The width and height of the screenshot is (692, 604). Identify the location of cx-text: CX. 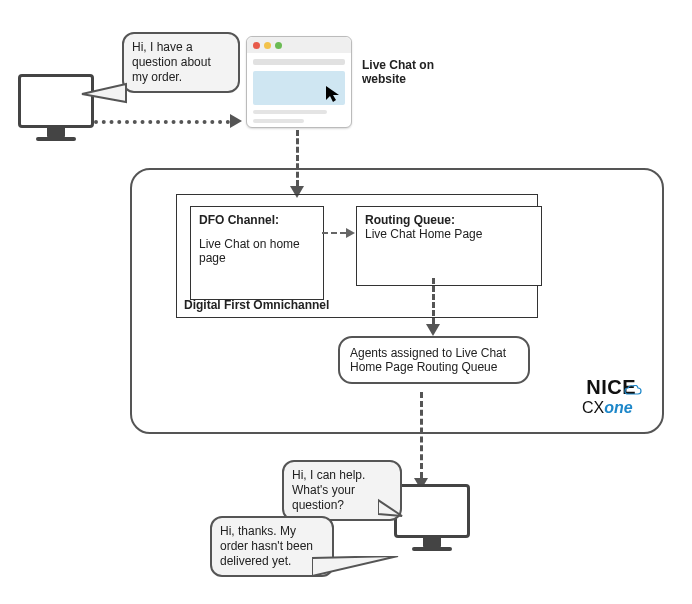
(593, 408).